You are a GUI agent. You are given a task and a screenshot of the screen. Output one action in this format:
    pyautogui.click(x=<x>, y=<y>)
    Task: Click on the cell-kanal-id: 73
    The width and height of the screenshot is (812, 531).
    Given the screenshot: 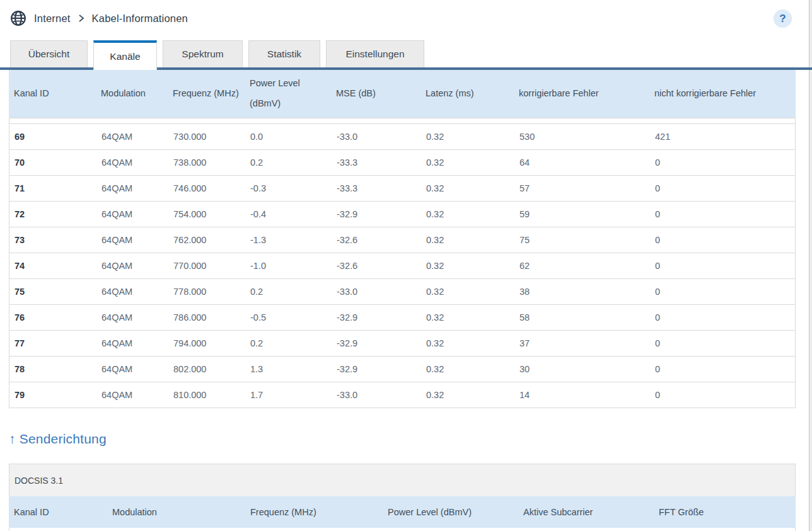 What is the action you would take?
    pyautogui.click(x=53, y=240)
    